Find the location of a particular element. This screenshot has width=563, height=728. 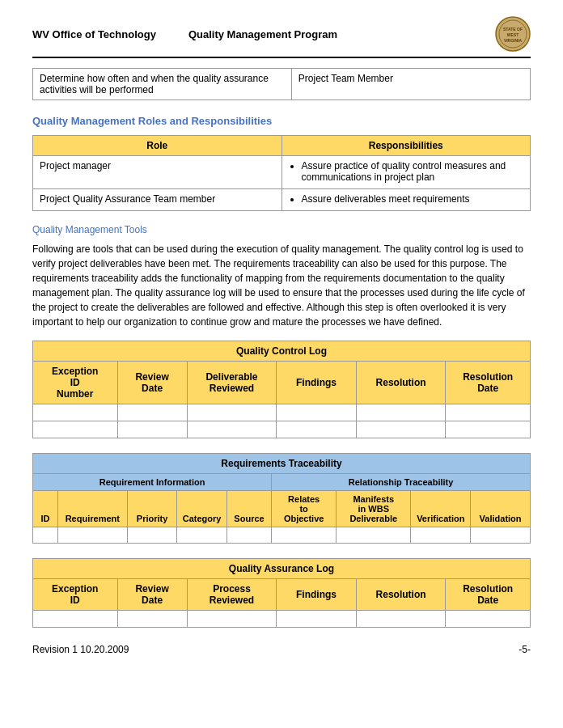

qc-col-4: Resolution is located at coordinates (401, 383).